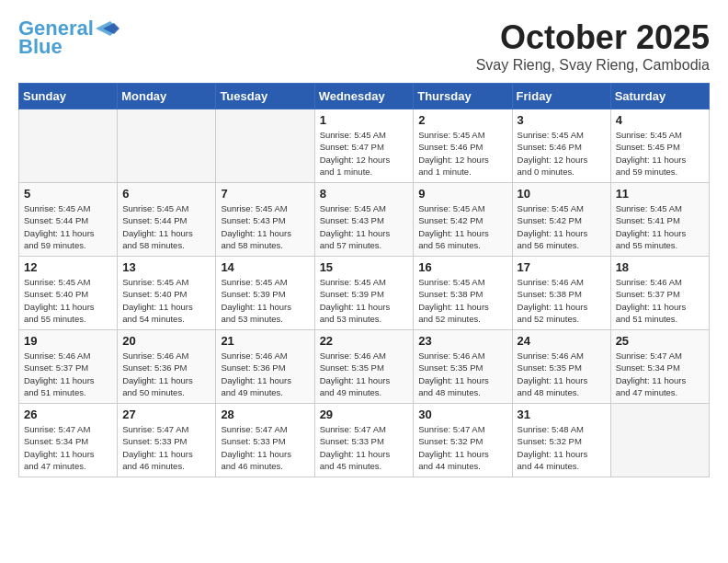 This screenshot has width=728, height=563. Describe the element at coordinates (660, 97) in the screenshot. I see `weekday-header-saturday: Saturday` at that location.